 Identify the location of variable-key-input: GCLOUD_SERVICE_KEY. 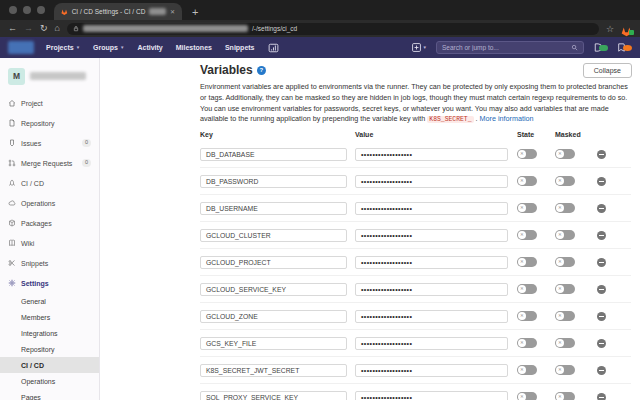
(274, 290).